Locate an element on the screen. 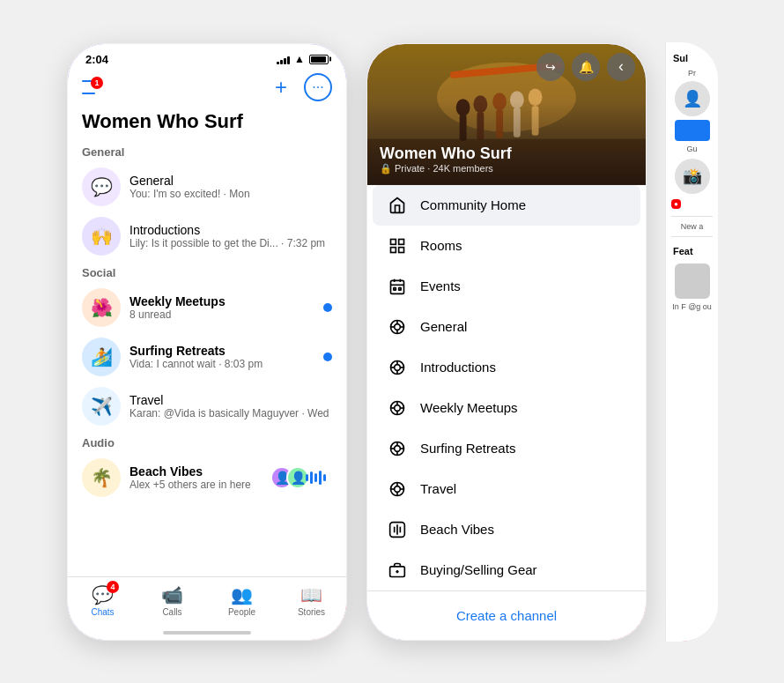 Image resolution: width=784 pixels, height=683 pixels. peek-avatar: 👤 is located at coordinates (692, 99).